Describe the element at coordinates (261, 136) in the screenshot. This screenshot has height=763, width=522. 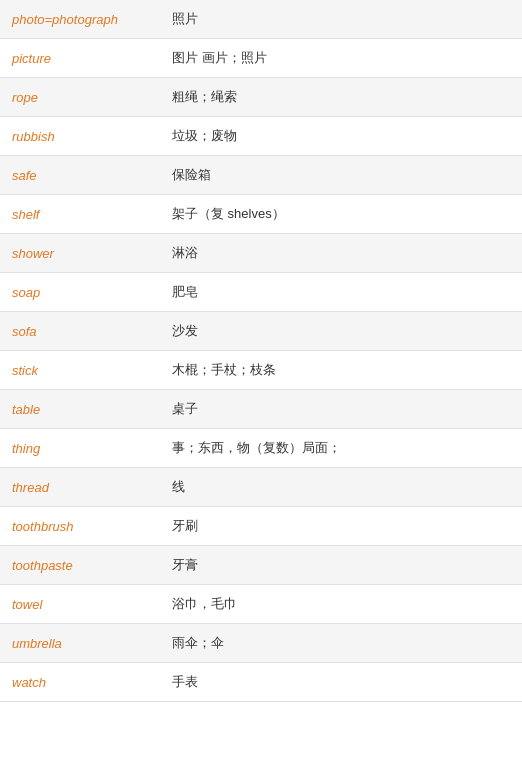
I see `table-row: rubbish垃圾；废物` at that location.